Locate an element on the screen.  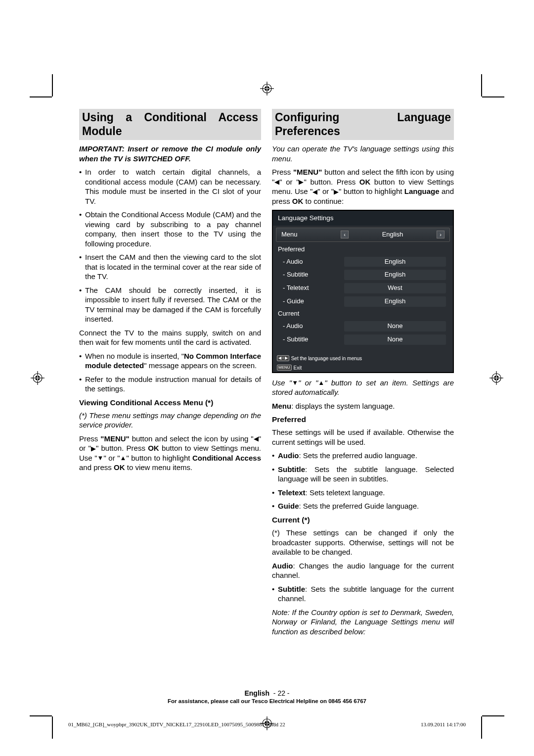
list-item: Audio: Sets the preferred audio language… is located at coordinates (363, 456).